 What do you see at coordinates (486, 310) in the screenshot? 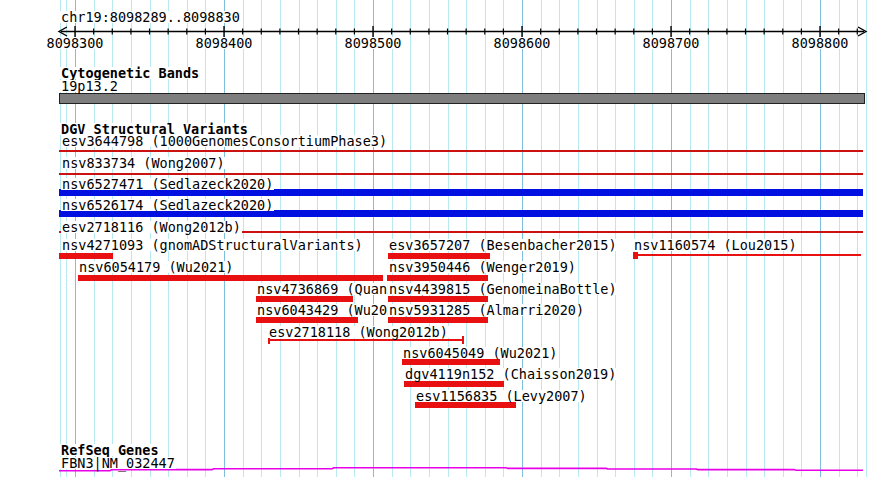
I see `variant-label-nsv5931285: nsv5931285 (Almarri2020)` at bounding box center [486, 310].